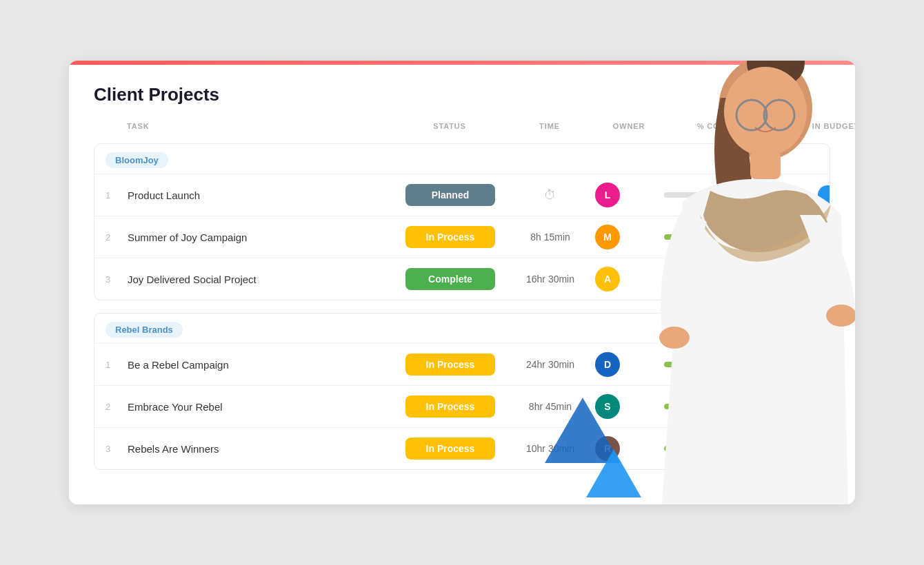 The width and height of the screenshot is (924, 565). Describe the element at coordinates (137, 160) in the screenshot. I see `group-label-bloomjoy: BloomJoy` at that location.